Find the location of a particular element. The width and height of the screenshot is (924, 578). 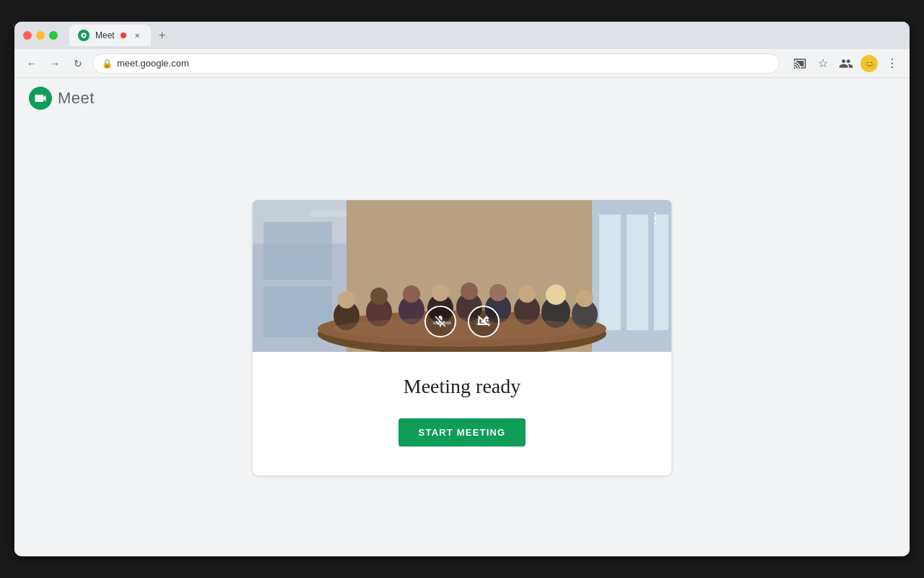

meet-logo is located at coordinates (40, 98).